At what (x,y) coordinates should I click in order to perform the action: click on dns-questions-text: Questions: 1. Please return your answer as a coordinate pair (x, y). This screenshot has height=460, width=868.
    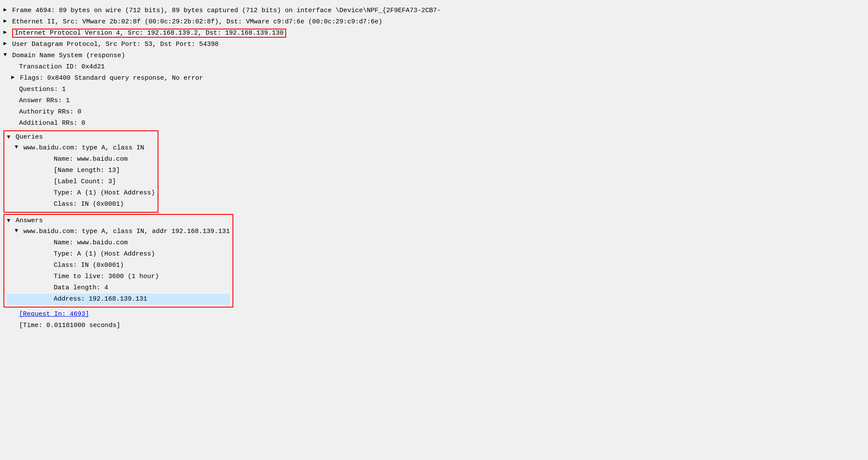
    Looking at the image, I should click on (442, 90).